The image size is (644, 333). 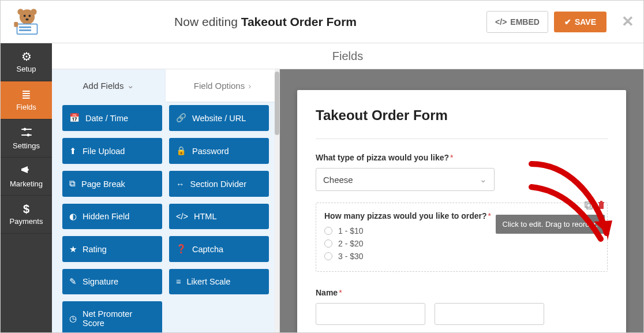 I want to click on nav-fields: ≣ Fields, so click(x=27, y=100).